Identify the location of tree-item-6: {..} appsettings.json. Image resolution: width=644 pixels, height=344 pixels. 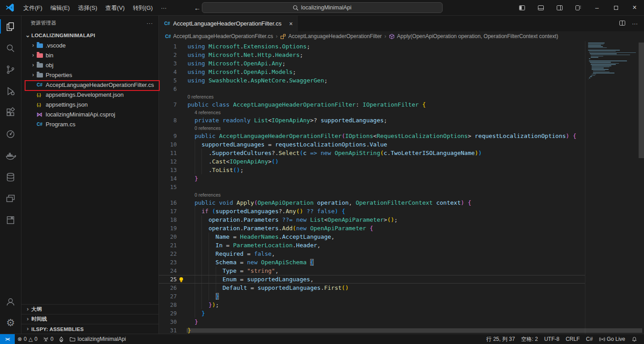
(90, 104).